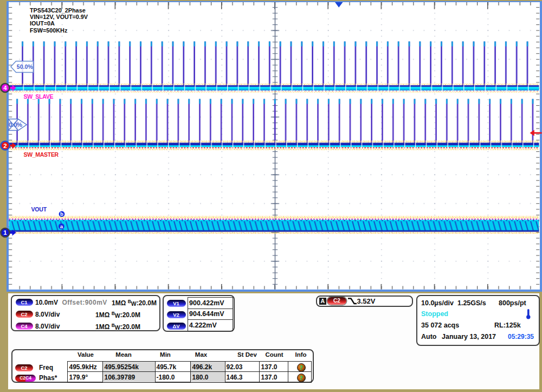 Image resolution: width=542 pixels, height=392 pixels. Describe the element at coordinates (49, 30) in the screenshot. I see `svg-text: FSW=500KHz` at that location.